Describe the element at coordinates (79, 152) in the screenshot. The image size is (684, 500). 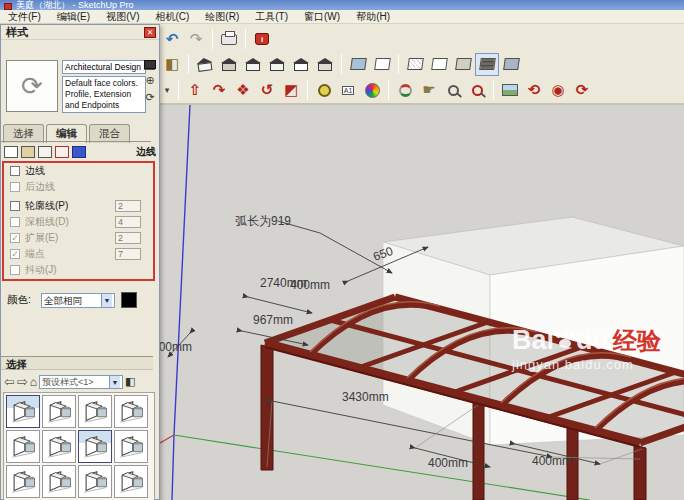
I see `modeling-settings-icon` at that location.